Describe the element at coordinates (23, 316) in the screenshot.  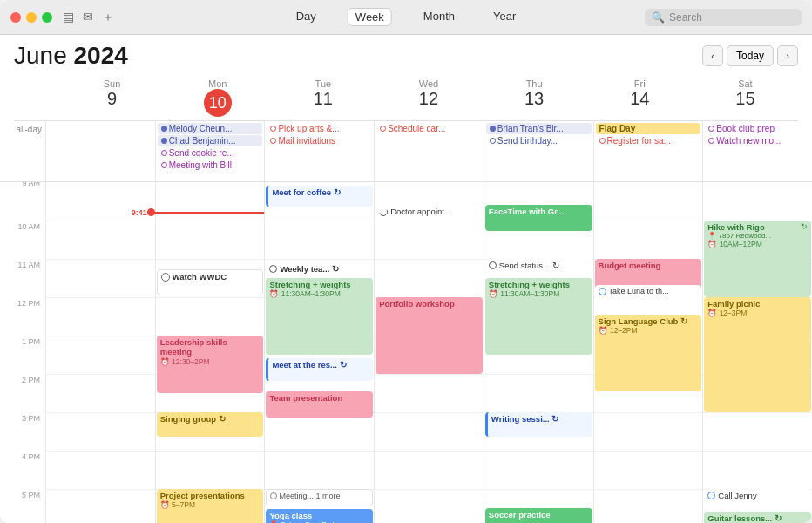
I see `time-label-12pm: 12 PM` at that location.